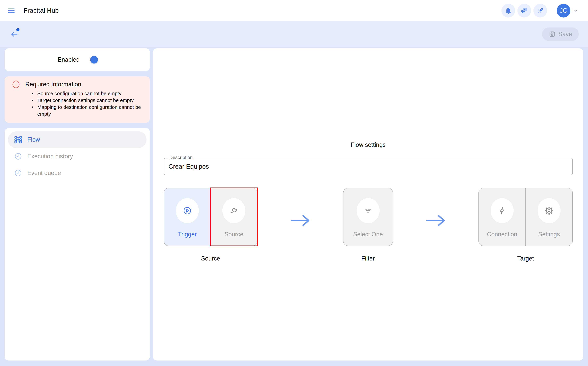 The image size is (588, 366). What do you see at coordinates (549, 217) in the screenshot?
I see `settings-step-button: Settings` at bounding box center [549, 217].